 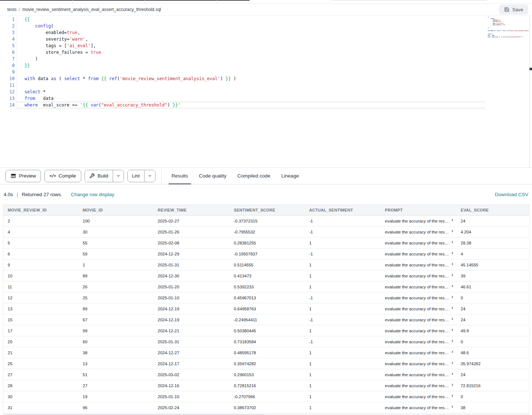 What do you see at coordinates (7, 19) in the screenshot?
I see `line-number: 1` at bounding box center [7, 19].